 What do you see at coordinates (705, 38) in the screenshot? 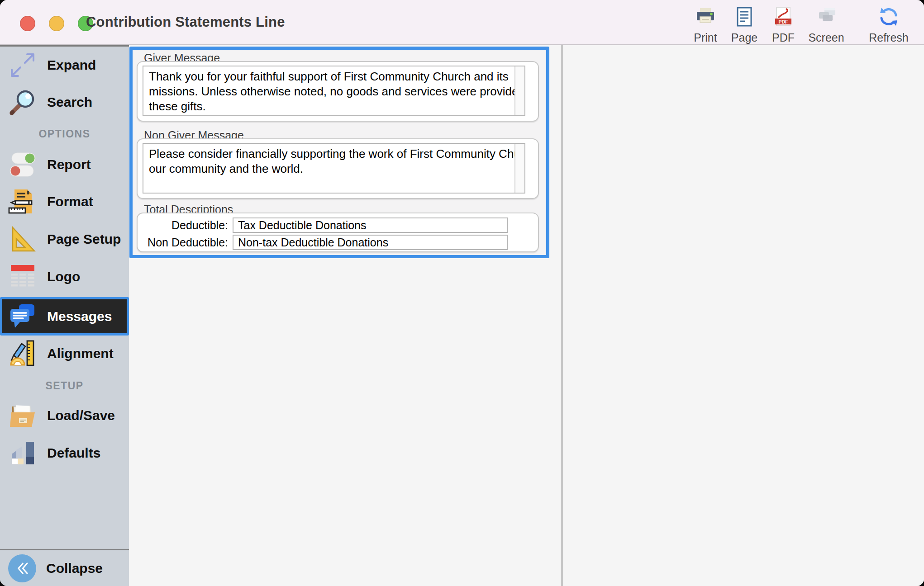
I see `print-label: Print` at bounding box center [705, 38].